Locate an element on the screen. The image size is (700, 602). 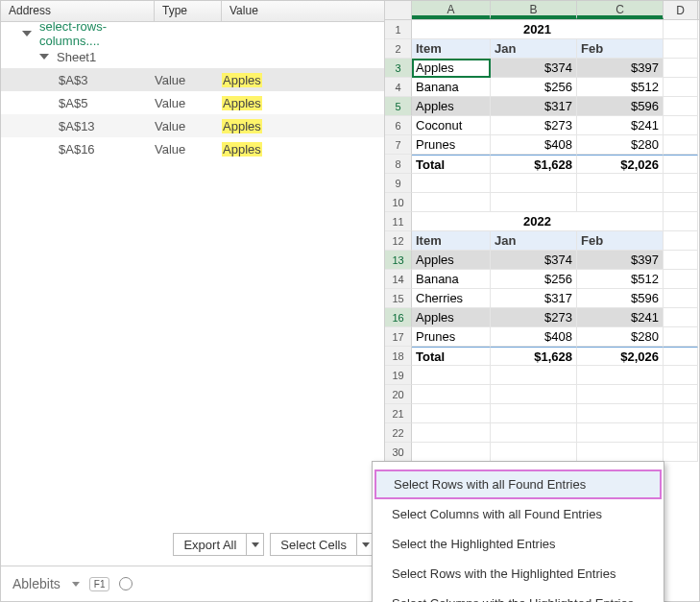
row-header: 2 is located at coordinates (398, 49).